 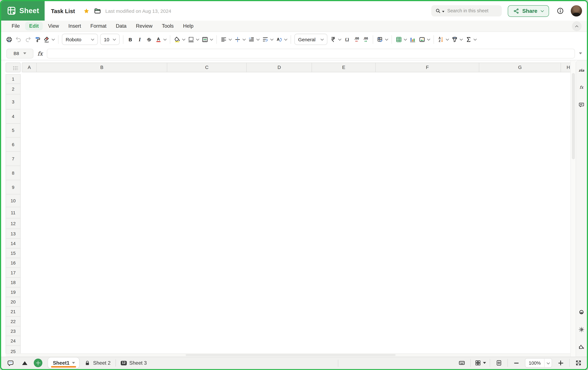 What do you see at coordinates (581, 312) in the screenshot?
I see `view-settings-button` at bounding box center [581, 312].